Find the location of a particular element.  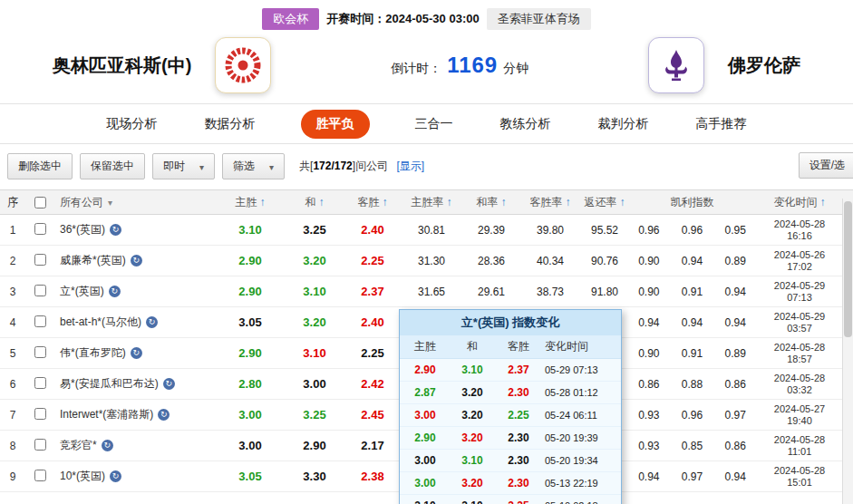

sort-asc-icon is located at coordinates (385, 202).